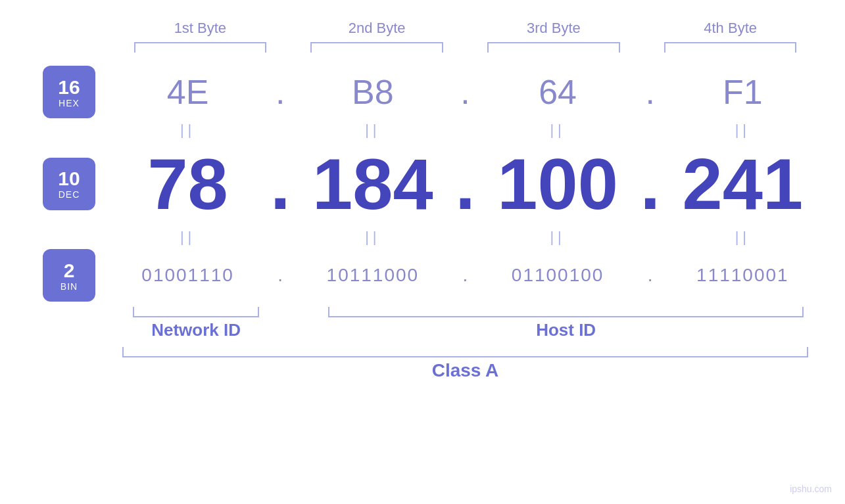 Image resolution: width=845 pixels, height=504 pixels. Describe the element at coordinates (811, 489) in the screenshot. I see `watermark: ipshu.com` at that location.